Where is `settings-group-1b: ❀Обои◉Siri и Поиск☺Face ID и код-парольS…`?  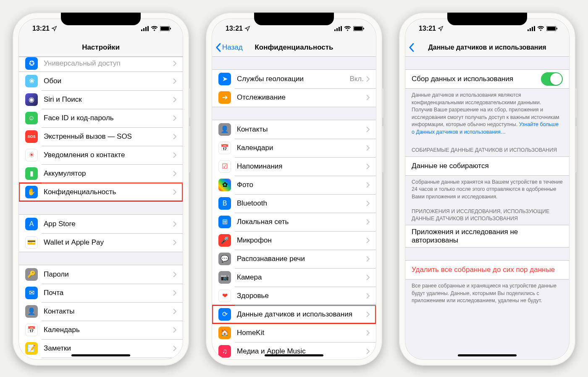
settings-group-1b: ❀Обои◉Siri и Поиск☺Face ID и код-парольS… is located at coordinates (101, 137).